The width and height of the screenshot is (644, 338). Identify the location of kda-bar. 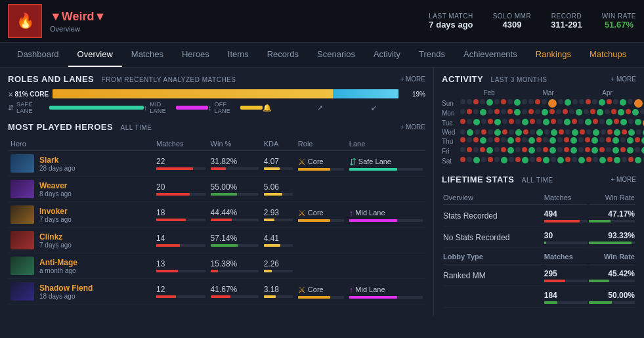
(278, 169).